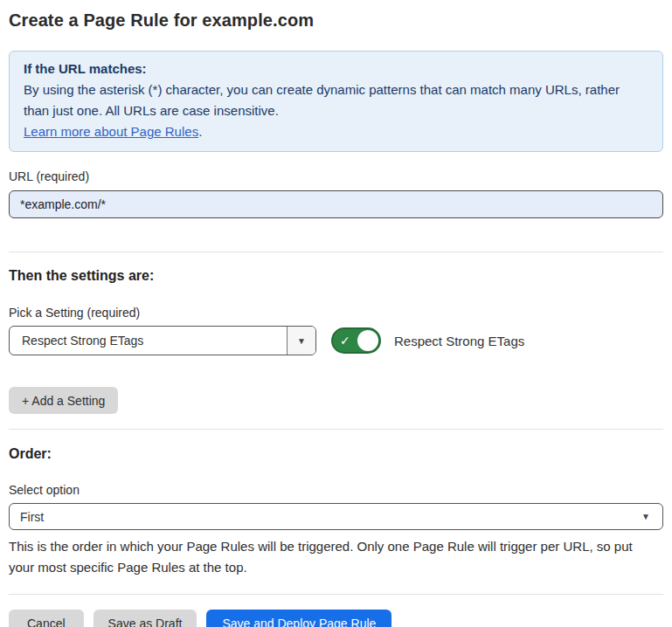 This screenshot has width=672, height=627. What do you see at coordinates (111, 131) in the screenshot?
I see `learn-more-link: Learn more about Page Rules` at bounding box center [111, 131].